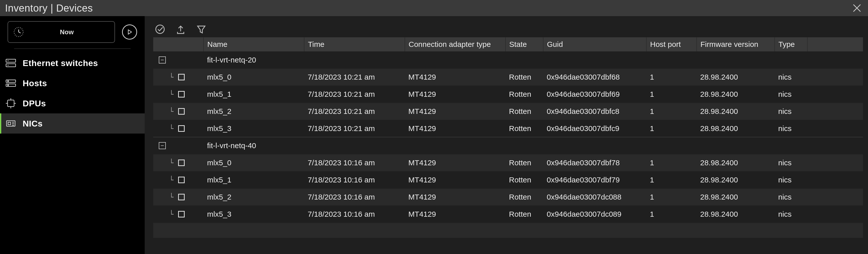  I want to click on table-filler-row, so click(508, 230).